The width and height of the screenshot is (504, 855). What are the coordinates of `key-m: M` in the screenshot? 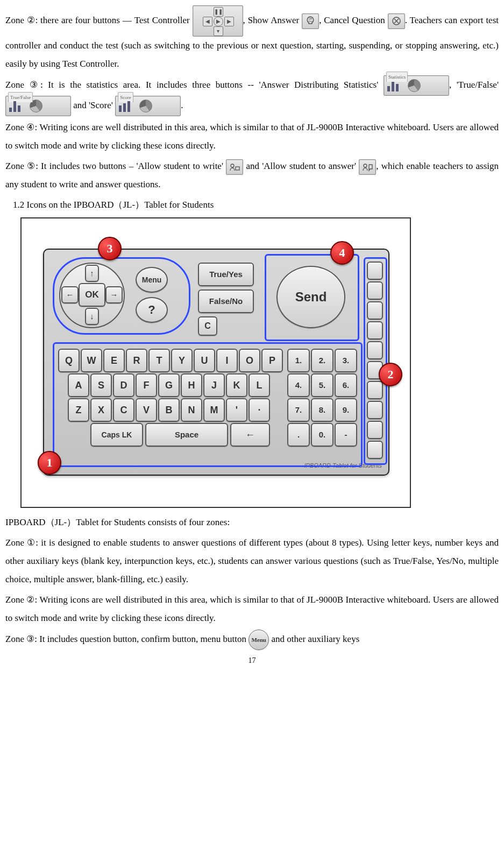 It's located at (214, 410).